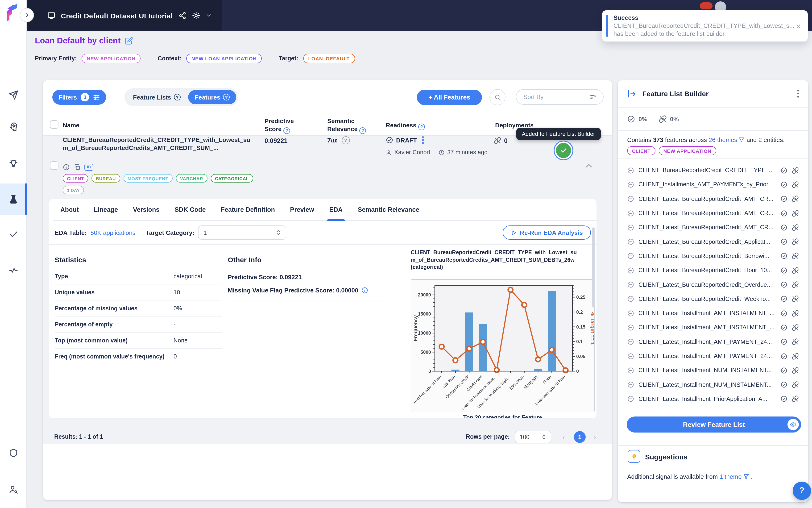 The image size is (812, 508). Describe the element at coordinates (242, 232) in the screenshot. I see `target-category-select: 1` at that location.